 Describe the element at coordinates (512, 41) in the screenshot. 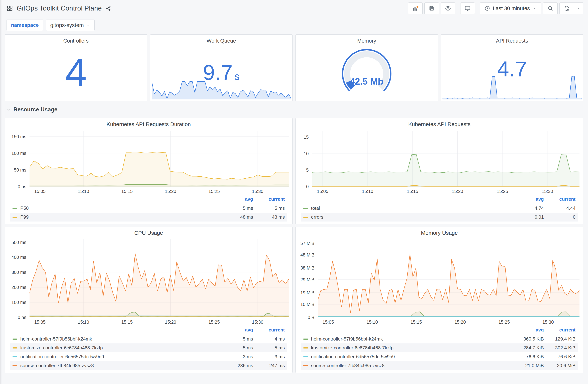

I see `panel-title: API Requests` at that location.